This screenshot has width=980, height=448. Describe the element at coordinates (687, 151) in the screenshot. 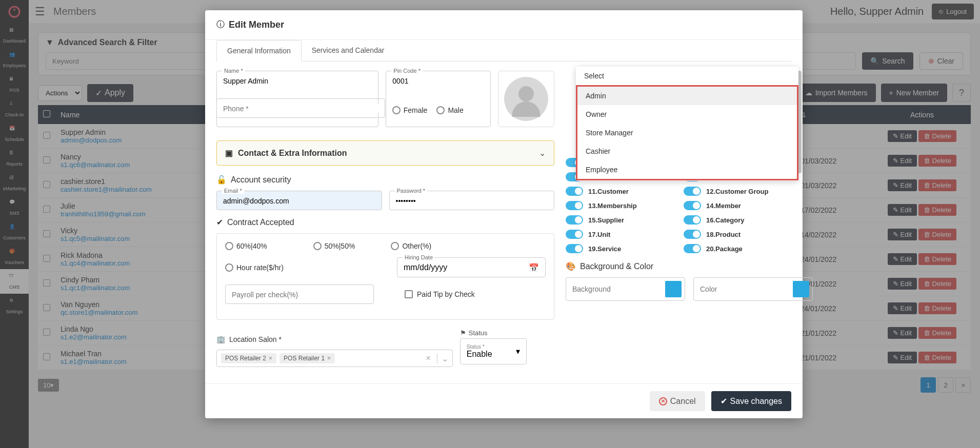

I see `dropdown-option-cashier: Cashier` at that location.